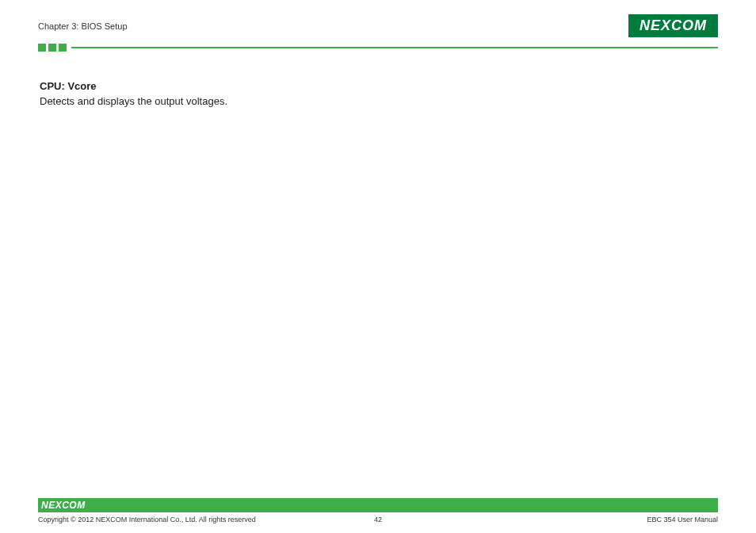  What do you see at coordinates (378, 25) in the screenshot?
I see `page-header: Chapter 3: BIOS Setup NEXCOM` at bounding box center [378, 25].